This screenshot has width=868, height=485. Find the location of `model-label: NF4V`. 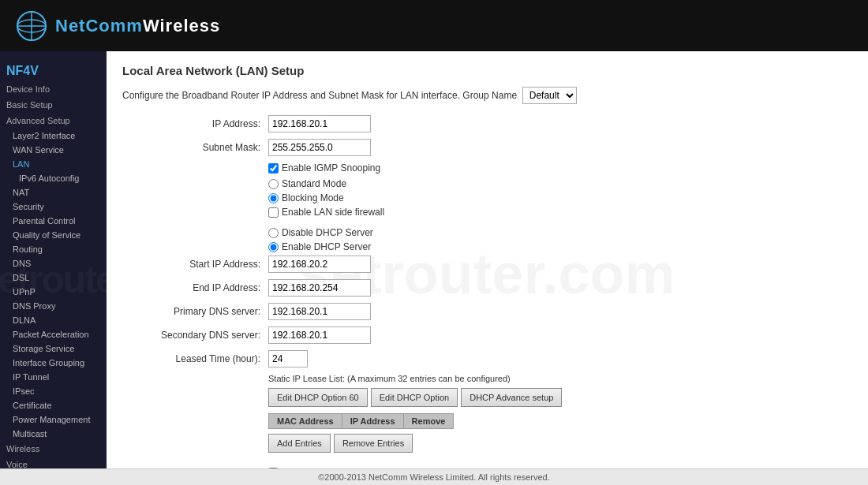

model-label: NF4V is located at coordinates (54, 69).